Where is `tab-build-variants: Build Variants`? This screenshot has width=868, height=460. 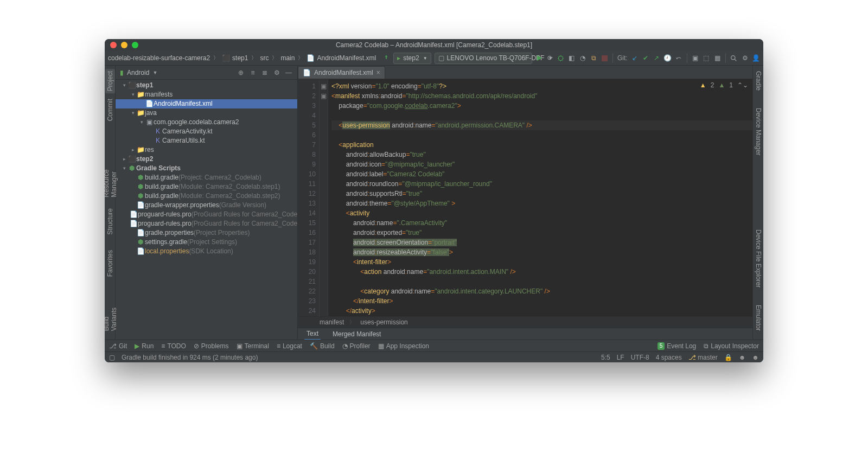 tab-build-variants: Build Variants is located at coordinates (112, 311).